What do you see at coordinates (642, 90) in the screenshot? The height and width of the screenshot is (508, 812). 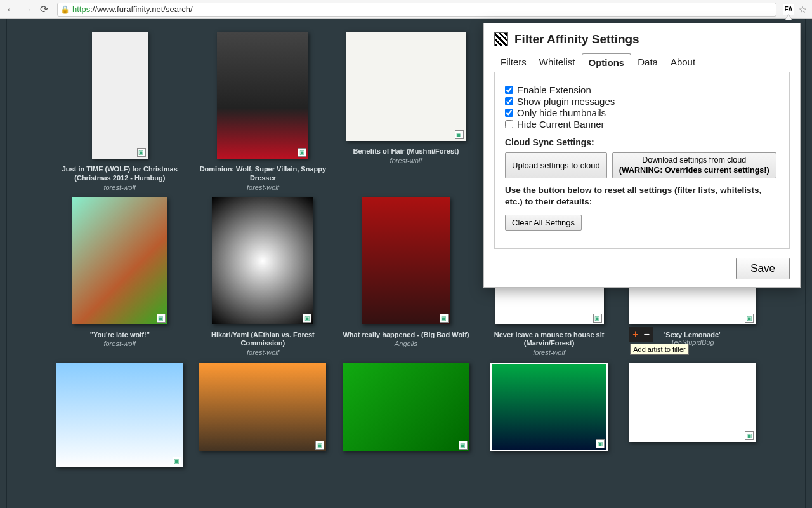 I see `option-enable-extension: Enable Extension` at bounding box center [642, 90].